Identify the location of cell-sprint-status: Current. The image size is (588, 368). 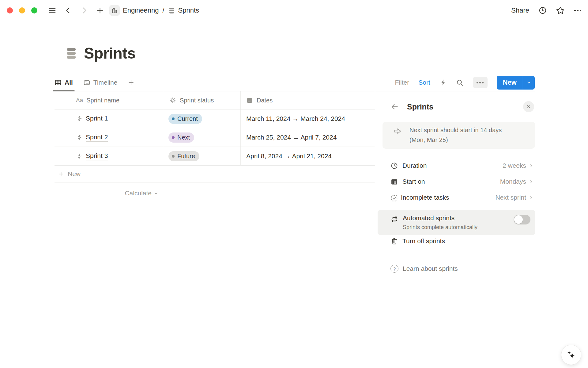
(202, 119).